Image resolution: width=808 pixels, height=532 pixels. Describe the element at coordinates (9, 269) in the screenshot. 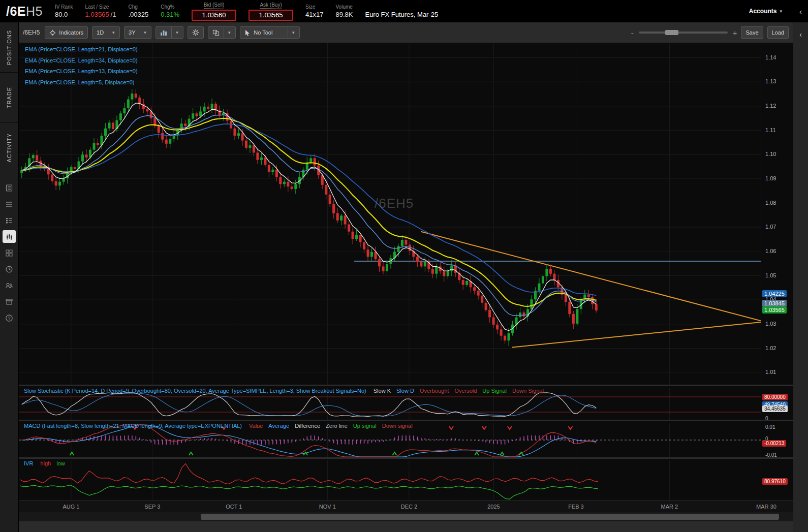

I see `history-clock-icon` at that location.